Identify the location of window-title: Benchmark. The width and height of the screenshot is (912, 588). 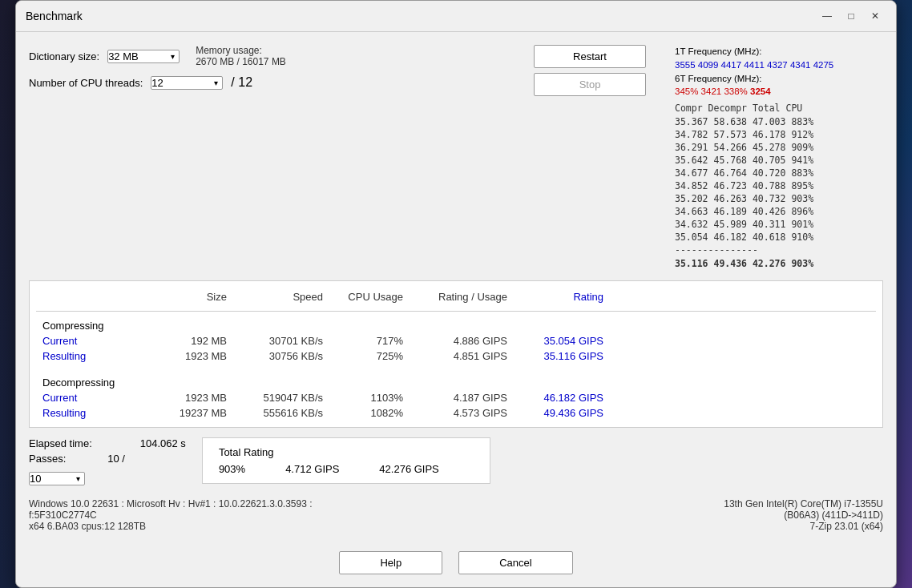
(54, 16).